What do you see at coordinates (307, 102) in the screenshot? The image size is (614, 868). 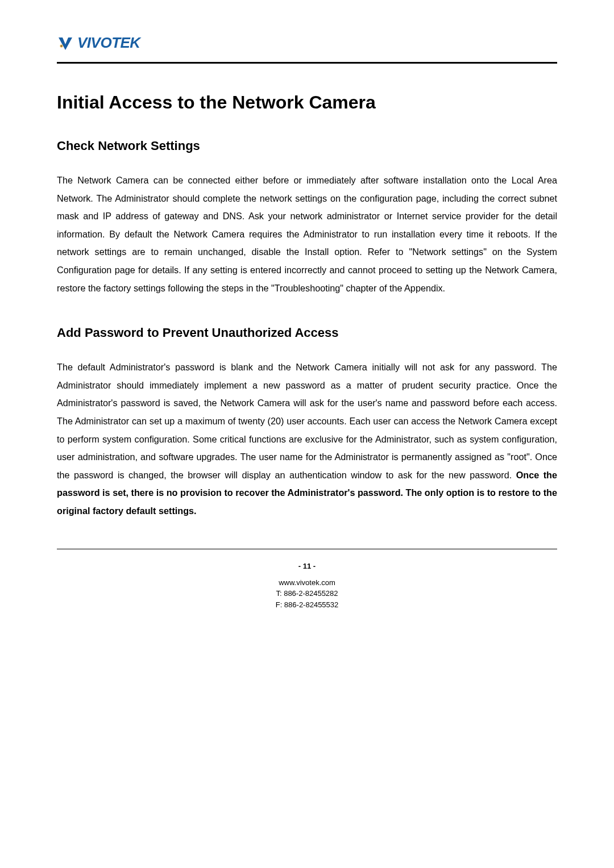 I see `page-title: Initial Access to the Network Camera` at bounding box center [307, 102].